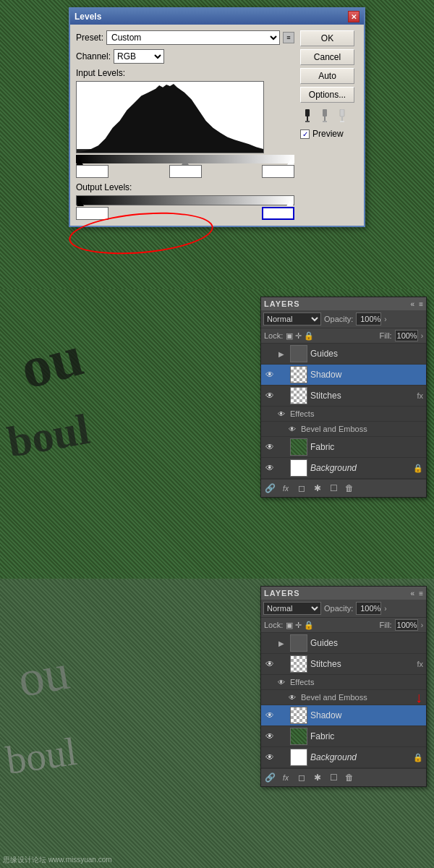  I want to click on collapse-icon-1: «, so click(413, 304).